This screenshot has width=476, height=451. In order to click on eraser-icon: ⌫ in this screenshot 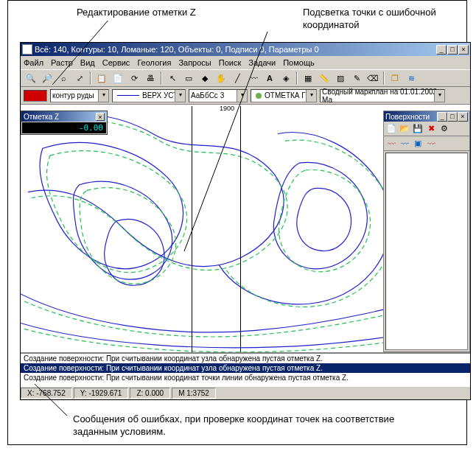, I will do `click(373, 78)`.